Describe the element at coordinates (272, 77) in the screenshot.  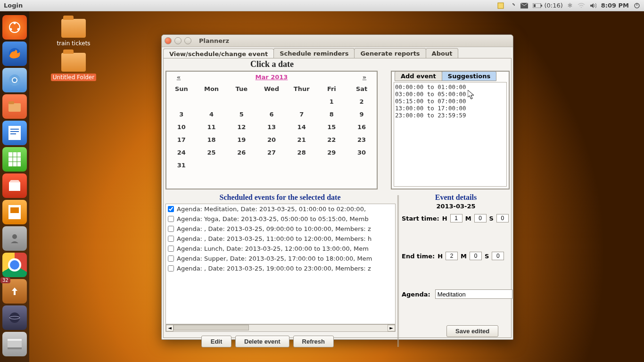
I see `calendar-month-link: Mar 2013` at that location.